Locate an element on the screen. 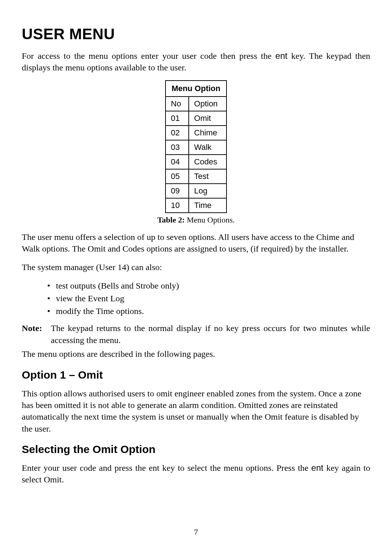 This screenshot has width=392, height=555. table-cell-option: Codes is located at coordinates (208, 162).